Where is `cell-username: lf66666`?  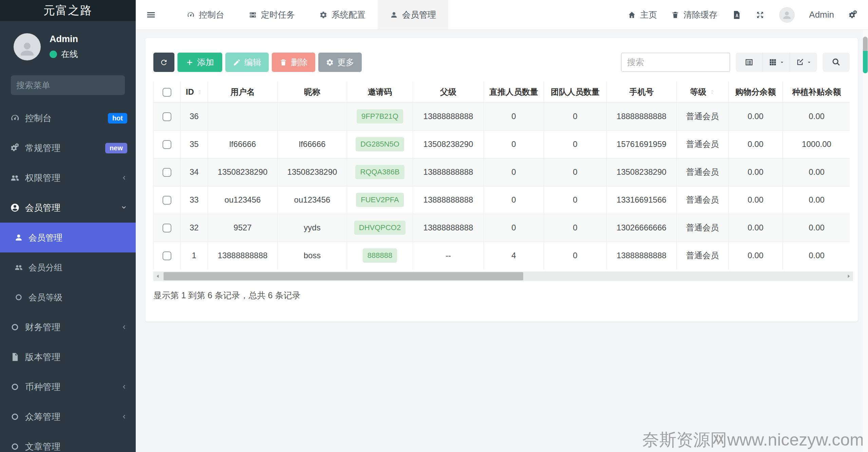
cell-username: lf66666 is located at coordinates (243, 144).